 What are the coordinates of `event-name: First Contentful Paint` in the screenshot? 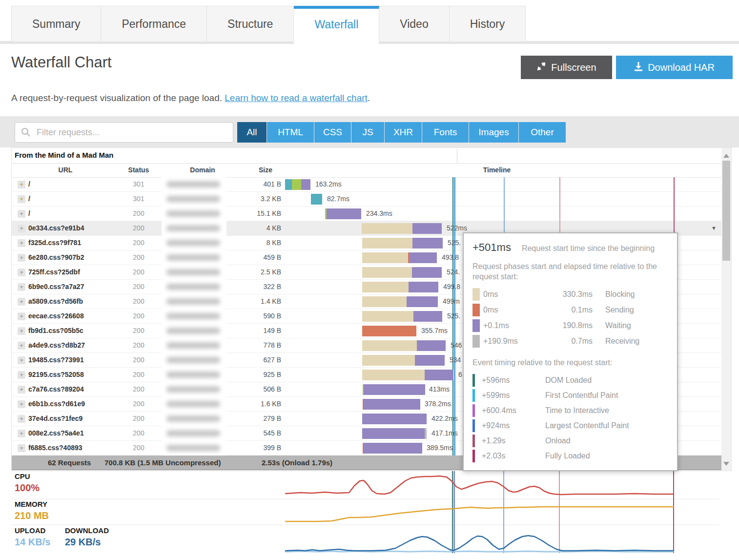 It's located at (582, 395).